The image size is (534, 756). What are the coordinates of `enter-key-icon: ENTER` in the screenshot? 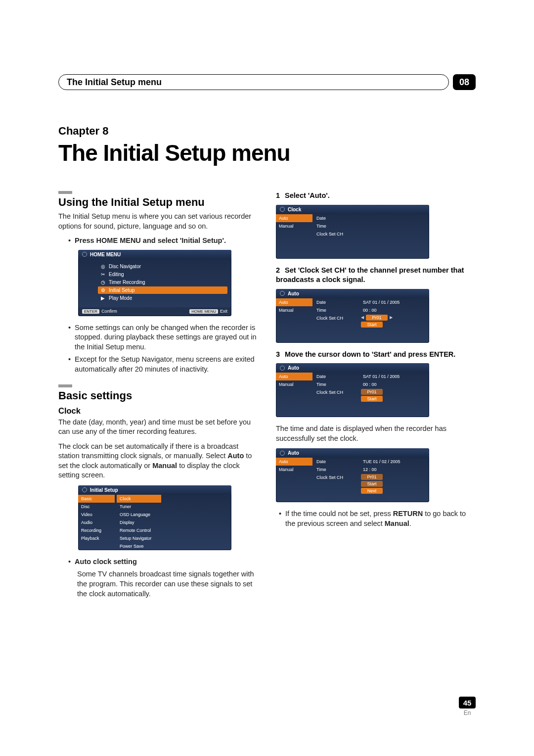 It's located at (91, 312).